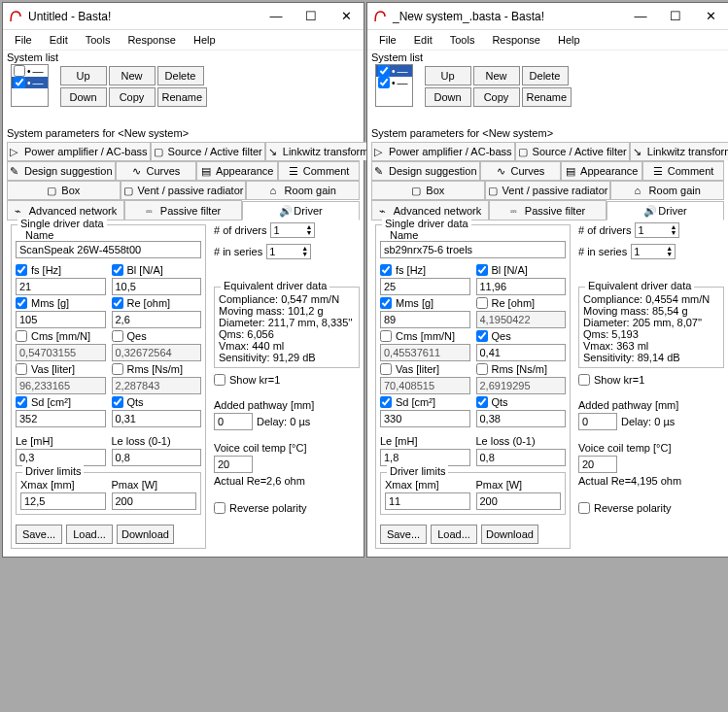  Describe the element at coordinates (157, 320) in the screenshot. I see `re-input` at that location.